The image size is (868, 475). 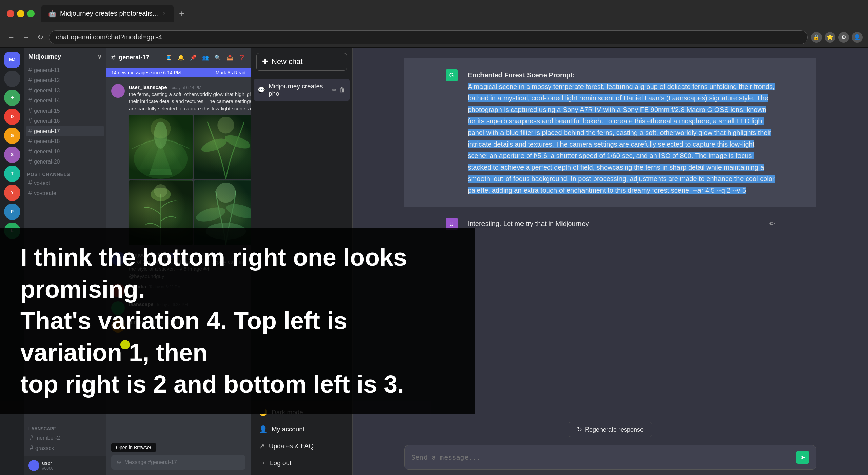 I want to click on window-controls, so click(x=21, y=14).